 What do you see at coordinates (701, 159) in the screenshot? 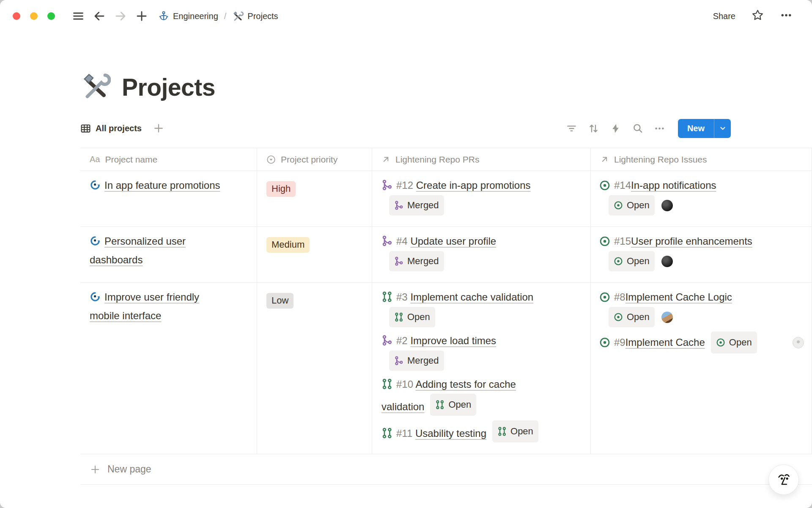
I see `column-header-lightening-repo-issues: Lightening Repo Issues` at bounding box center [701, 159].